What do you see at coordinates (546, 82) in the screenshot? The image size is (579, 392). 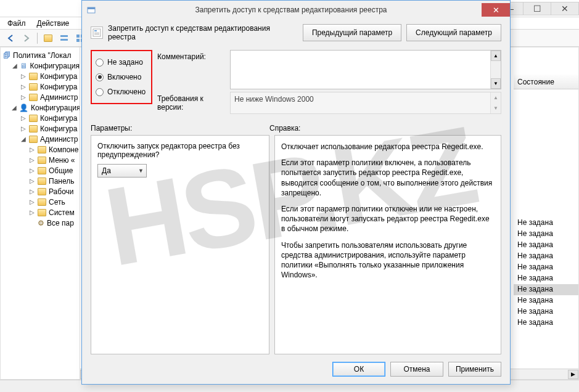 I see `column-header-state: Состояние` at bounding box center [546, 82].